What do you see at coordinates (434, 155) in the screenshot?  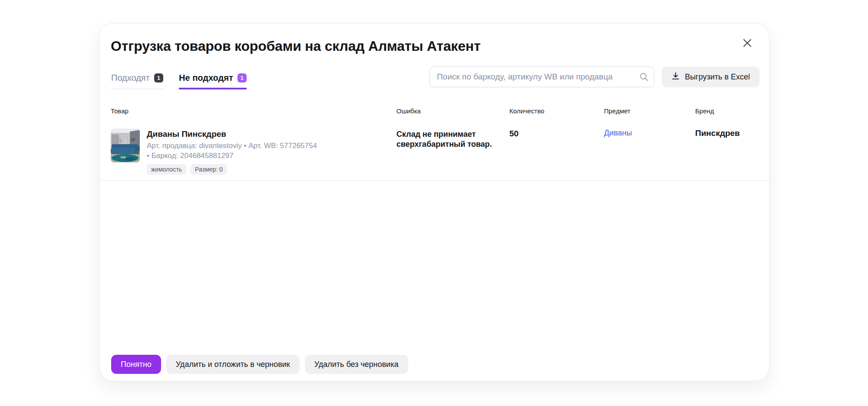 I see `table-row: Диваны Пинскдрев Арт. продавца: divantes…` at bounding box center [434, 155].